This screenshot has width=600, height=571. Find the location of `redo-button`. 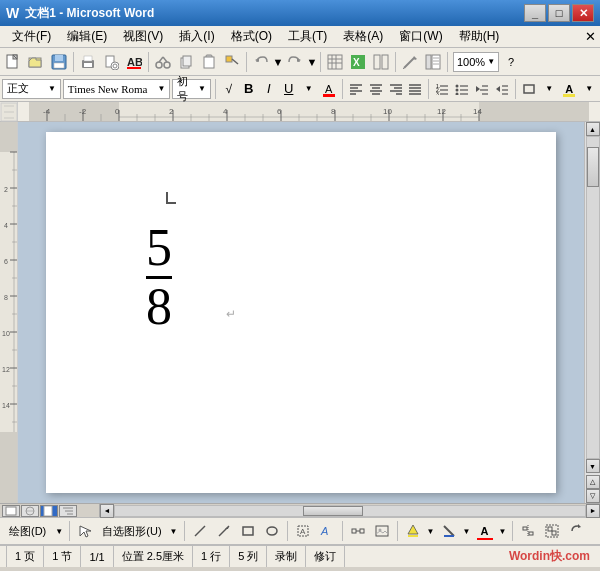

redo-button is located at coordinates (295, 62).